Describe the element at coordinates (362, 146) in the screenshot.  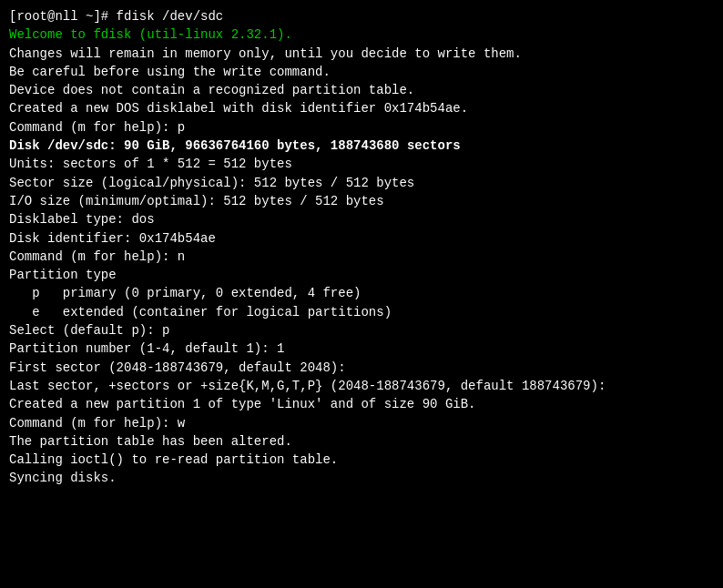
I see `disk-info: Disk /dev/sdc: 90 GiB, 96636764160 bytes…` at that location.